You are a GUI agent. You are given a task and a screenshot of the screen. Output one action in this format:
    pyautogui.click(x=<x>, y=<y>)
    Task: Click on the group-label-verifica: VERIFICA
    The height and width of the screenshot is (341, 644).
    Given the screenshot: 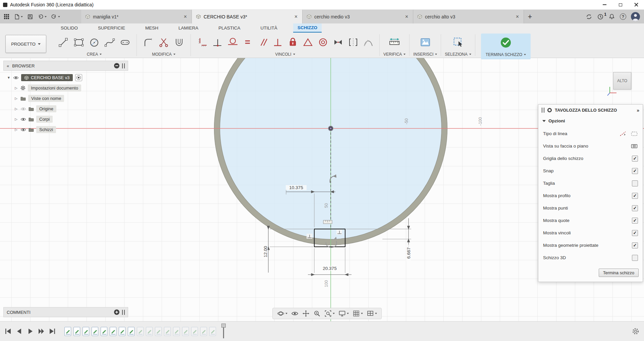 What is the action you would take?
    pyautogui.click(x=394, y=54)
    